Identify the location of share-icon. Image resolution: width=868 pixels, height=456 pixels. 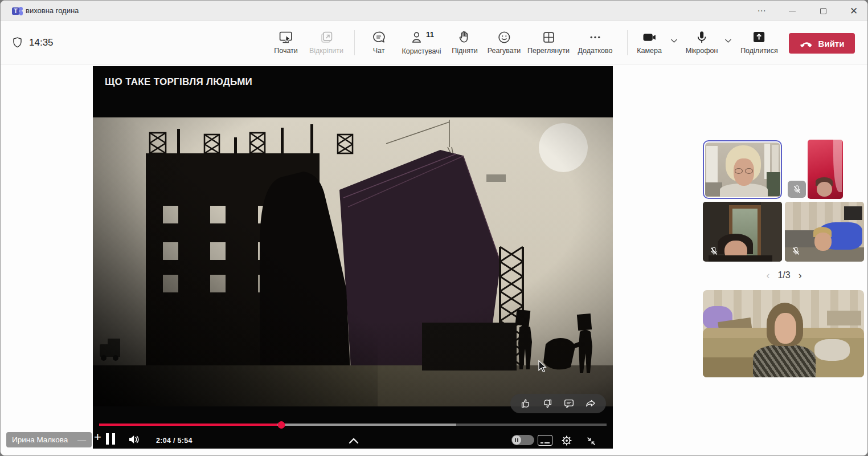
(760, 38).